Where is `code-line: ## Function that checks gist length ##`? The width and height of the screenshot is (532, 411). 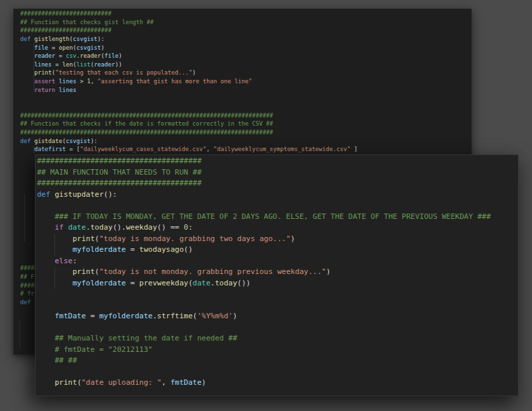 code-line: ## Function that checks gist length ## is located at coordinates (246, 23).